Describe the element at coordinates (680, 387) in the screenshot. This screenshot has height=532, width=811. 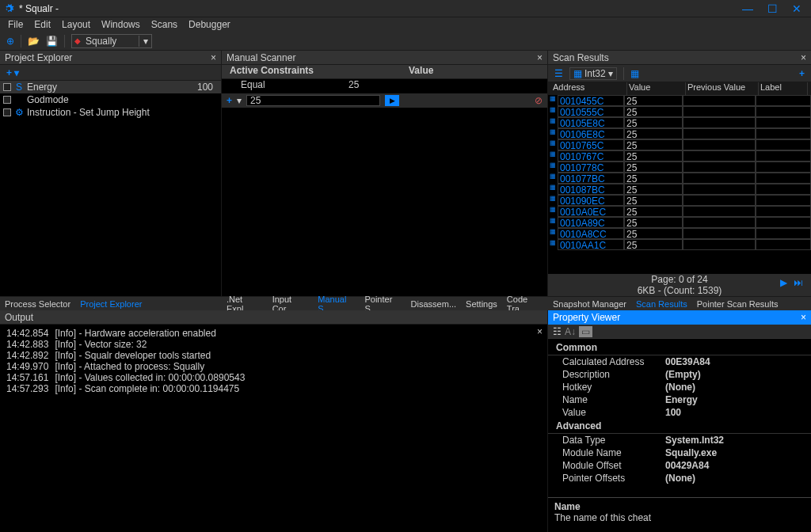
I see `property-row: Hotkey(None)` at that location.